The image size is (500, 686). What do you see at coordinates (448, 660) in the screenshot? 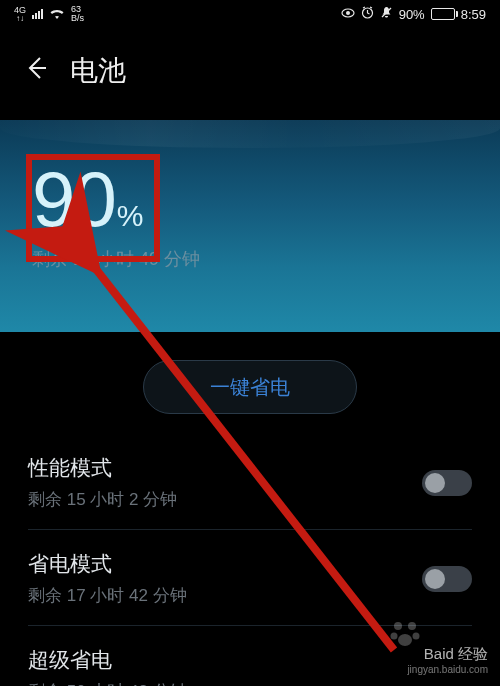
I see `watermark: Baid 经验 jingyan.baidu.com` at bounding box center [448, 660].